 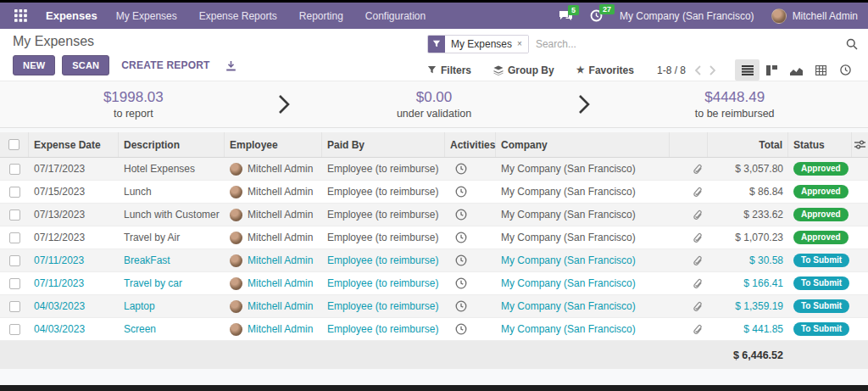 What do you see at coordinates (434, 237) in the screenshot?
I see `expense-row: 07/12/2023 Travel by Air Mitchell Admin …` at bounding box center [434, 237].